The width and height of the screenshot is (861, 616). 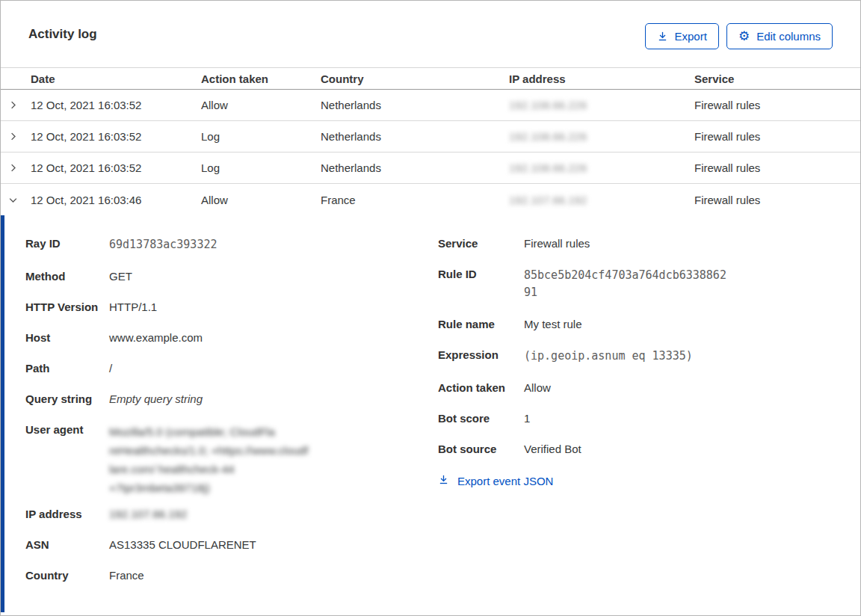 What do you see at coordinates (111, 369) in the screenshot?
I see `detail-field-value: /` at bounding box center [111, 369].